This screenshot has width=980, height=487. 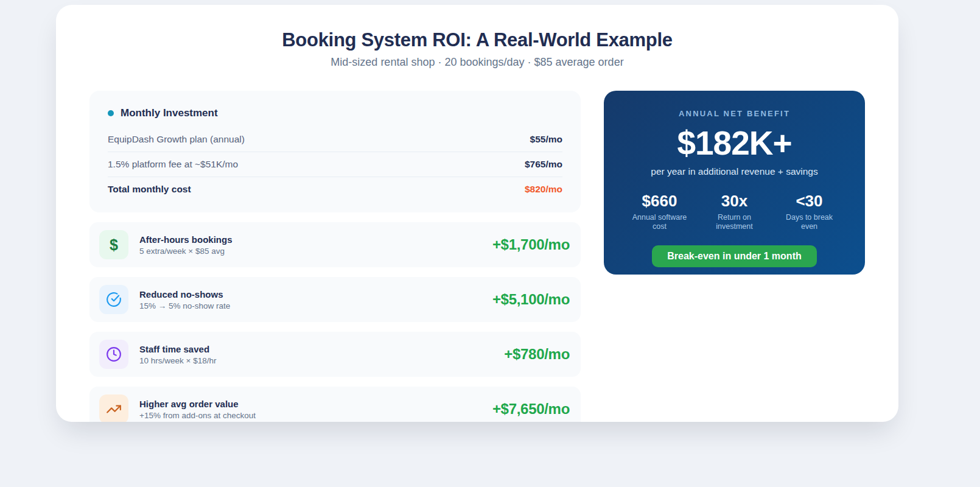 What do you see at coordinates (185, 295) in the screenshot?
I see `benefit-title: Reduced no-shows` at bounding box center [185, 295].